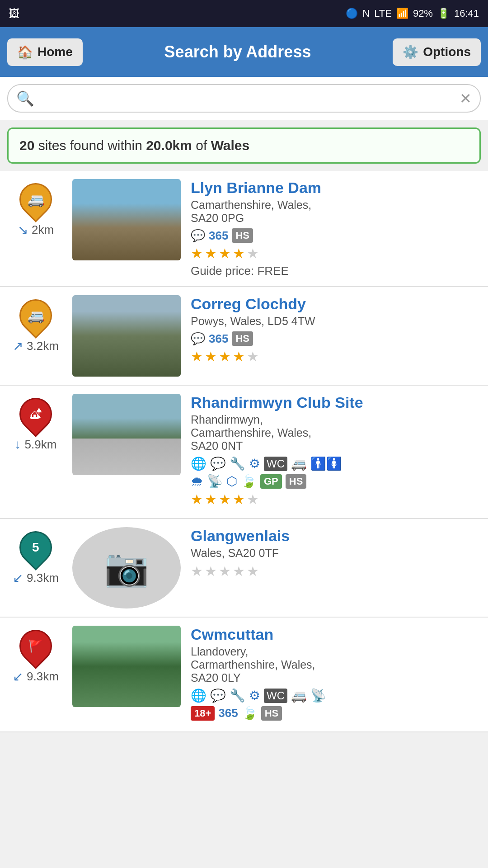 The width and height of the screenshot is (488, 868). I want to click on site-pin-area-4: 5 ↙ 9.3km, so click(36, 556).